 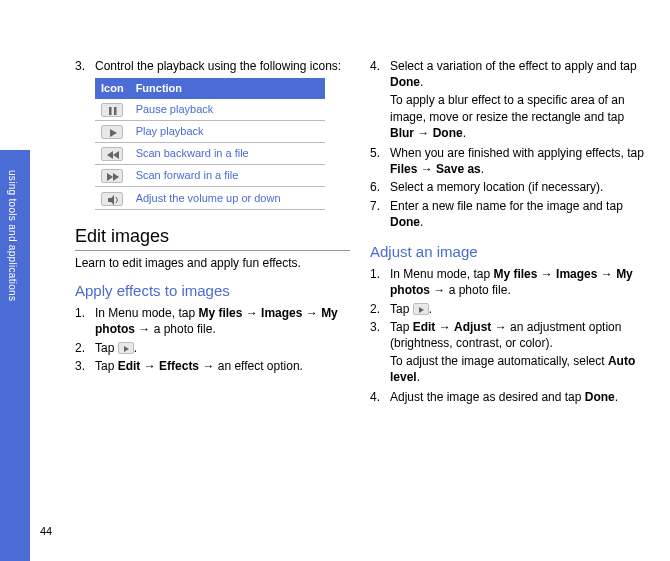 I want to click on text-bold: Files, so click(x=404, y=169).